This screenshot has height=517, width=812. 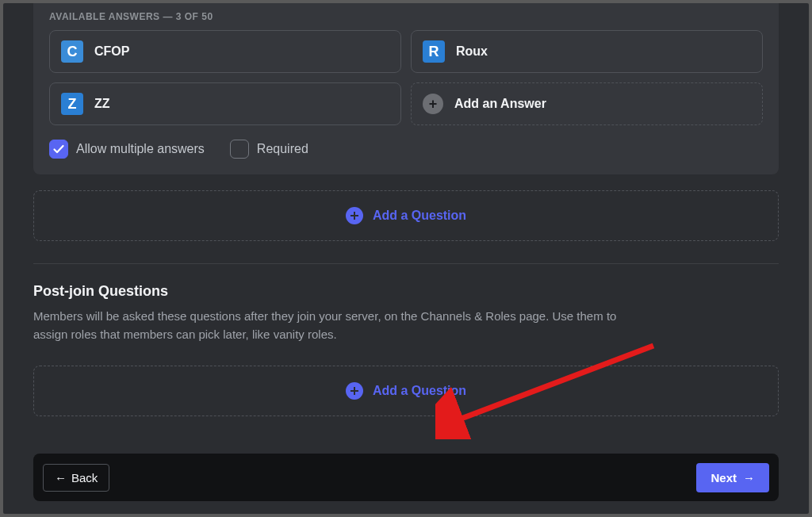 I want to click on available-answers-header: AVAILABLE ANSWERS — 3 OF 50, so click(x=406, y=17).